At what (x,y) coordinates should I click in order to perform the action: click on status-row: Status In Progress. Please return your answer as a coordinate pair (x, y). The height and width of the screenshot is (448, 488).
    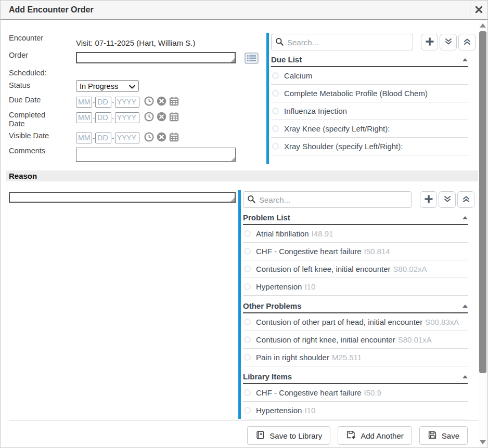
    Looking at the image, I should click on (74, 86).